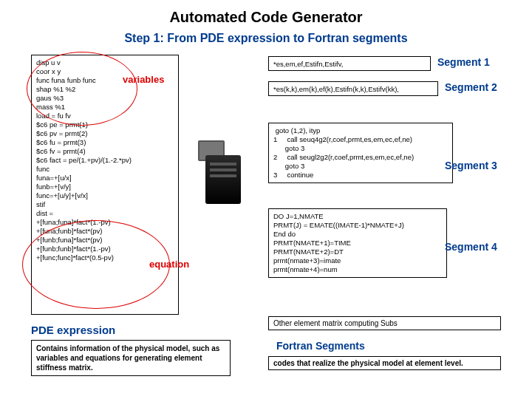 This screenshot has height=399, width=532. What do you see at coordinates (471, 87) in the screenshot?
I see `segment-2-label: Segment 2` at bounding box center [471, 87].